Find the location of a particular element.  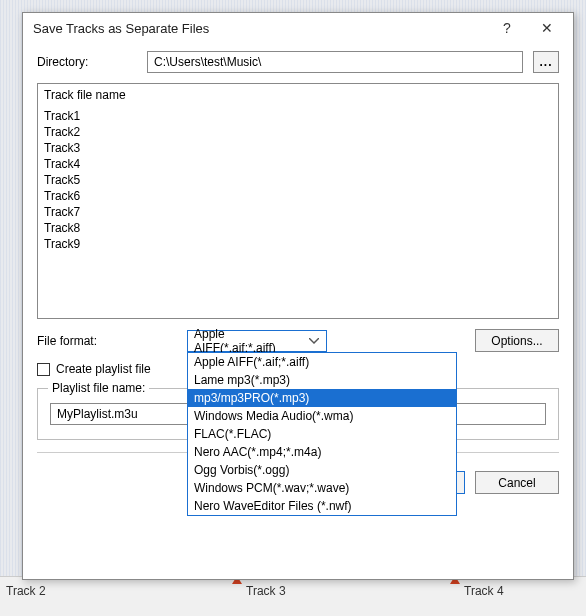

options-button: Options... is located at coordinates (517, 340).